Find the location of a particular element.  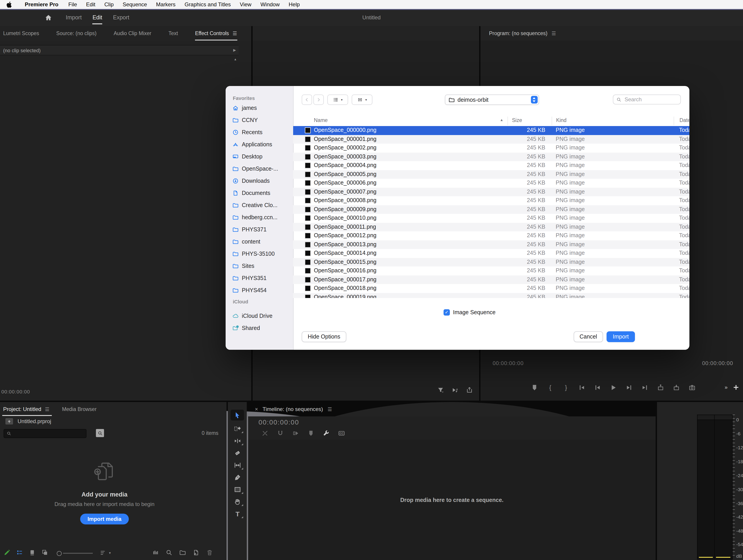

panel-tab: Source: (no clips)☰ is located at coordinates (77, 33).